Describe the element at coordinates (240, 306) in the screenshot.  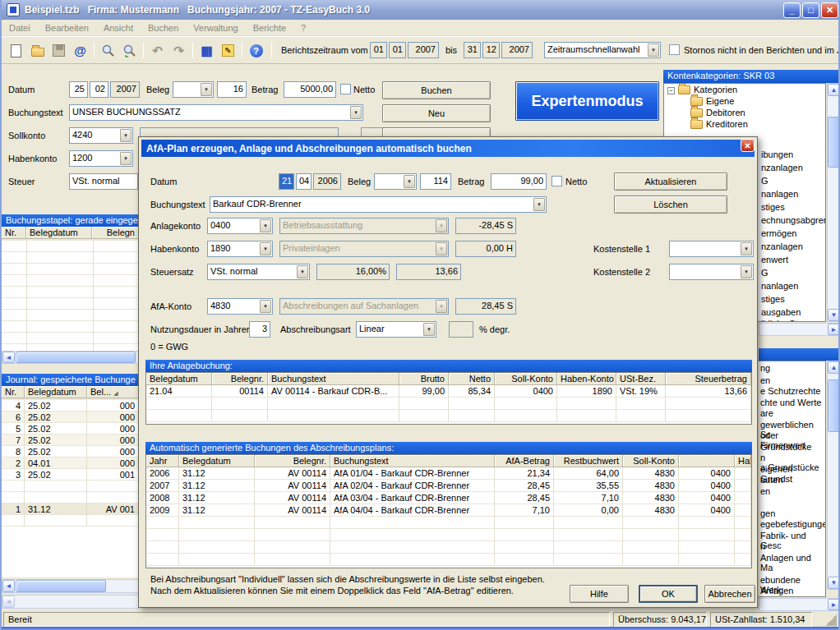
I see `afakonto-combo: 4830▼` at that location.